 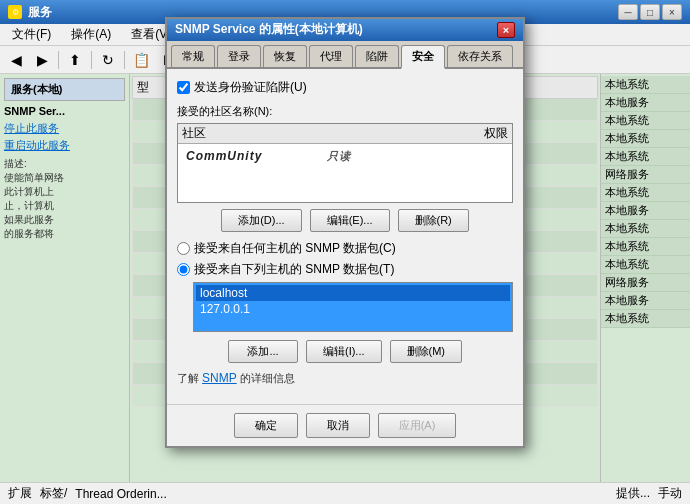 What do you see at coordinates (350, 220) in the screenshot?
I see `edit-community-btn: 编辑(E)...` at bounding box center [350, 220].